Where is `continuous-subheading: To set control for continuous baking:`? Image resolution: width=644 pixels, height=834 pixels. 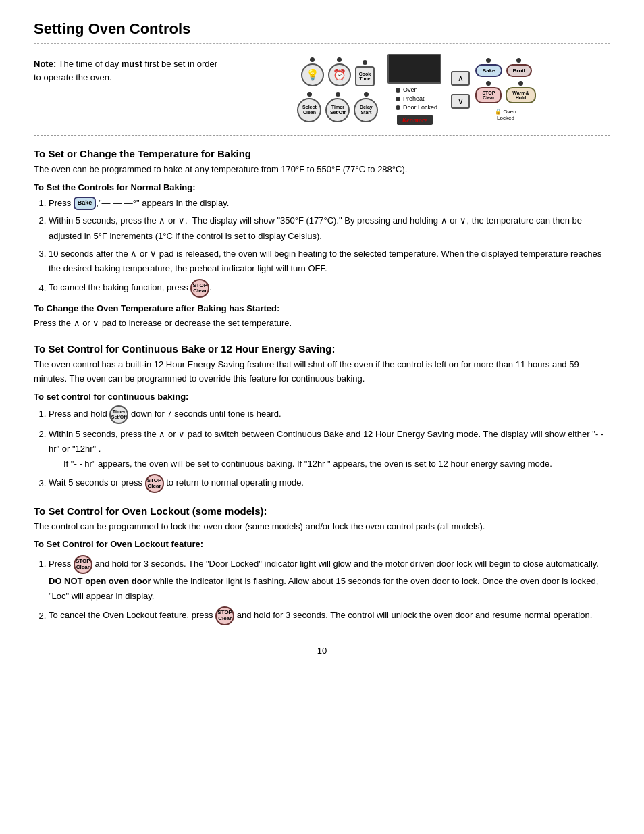
continuous-subheading: To set control for continuous baking: is located at coordinates (322, 397).